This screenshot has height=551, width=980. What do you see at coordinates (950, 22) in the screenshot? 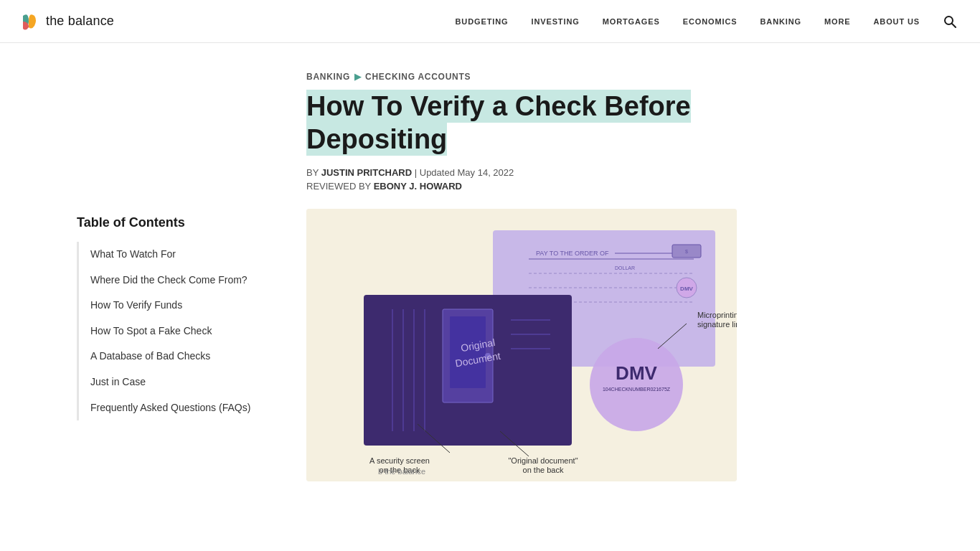
I see `search-icon` at bounding box center [950, 22].